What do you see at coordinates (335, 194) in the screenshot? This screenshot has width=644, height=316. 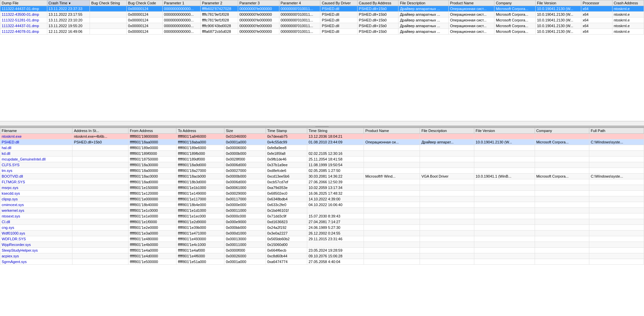 I see `lower-cell-10-6: 16.06.2025 17:48:32` at bounding box center [335, 194].